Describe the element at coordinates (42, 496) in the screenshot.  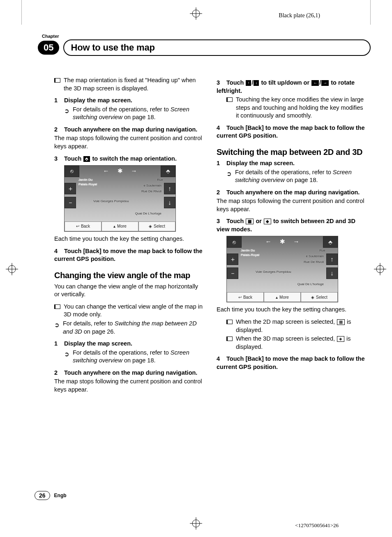
I see `page-number: 26` at that location.